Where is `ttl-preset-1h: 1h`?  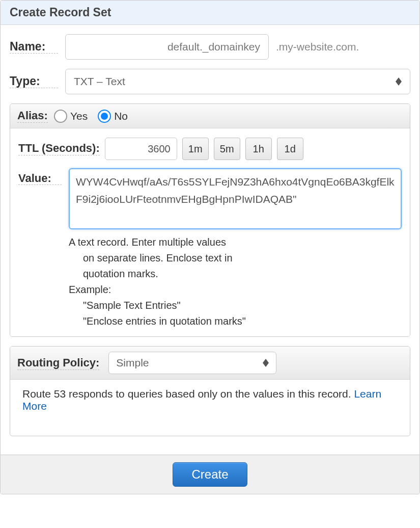 ttl-preset-1h: 1h is located at coordinates (259, 149).